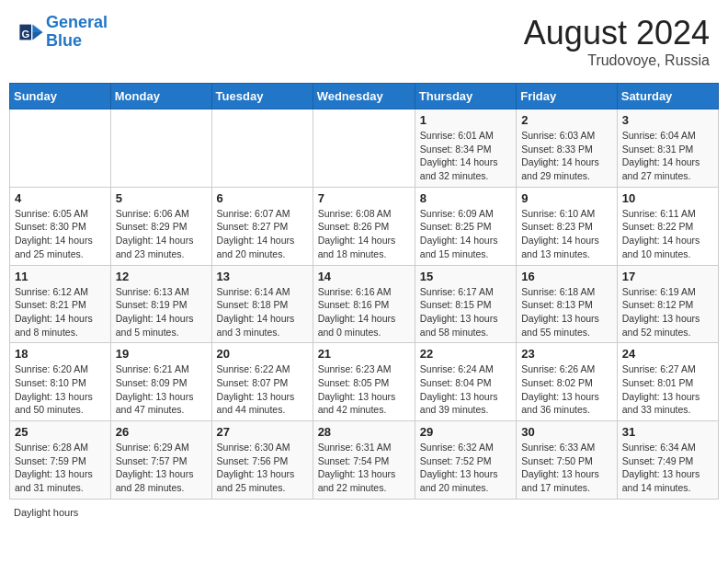  What do you see at coordinates (46, 512) in the screenshot?
I see `daylight-label: Daylight hours` at bounding box center [46, 512].